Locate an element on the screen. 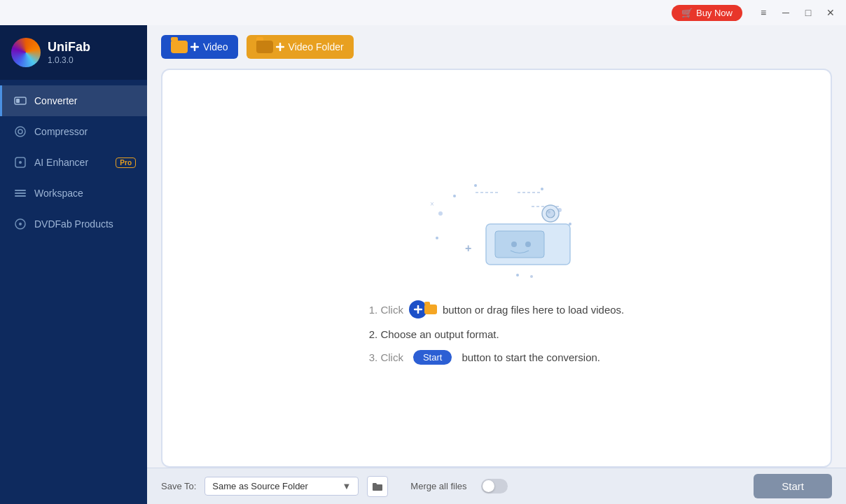 The image size is (846, 504). save-to-value: Same as Source Folder is located at coordinates (275, 486).